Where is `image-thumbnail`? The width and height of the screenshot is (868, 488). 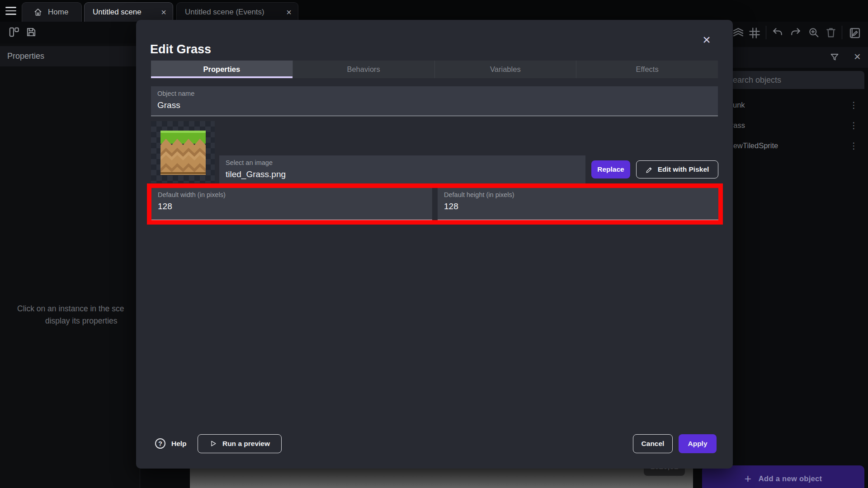 image-thumbnail is located at coordinates (183, 152).